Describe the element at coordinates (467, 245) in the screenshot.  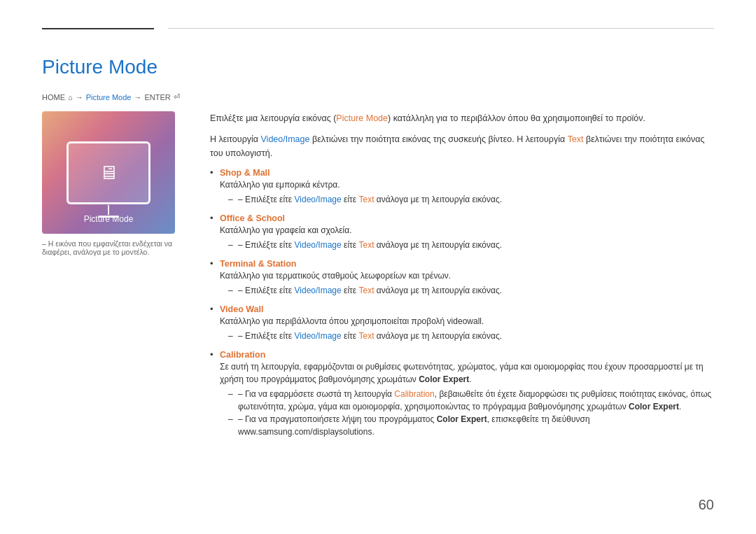
I see `office-school-sub: – Επιλέξτε είτε Video/Image είτε Text αν…` at that location.